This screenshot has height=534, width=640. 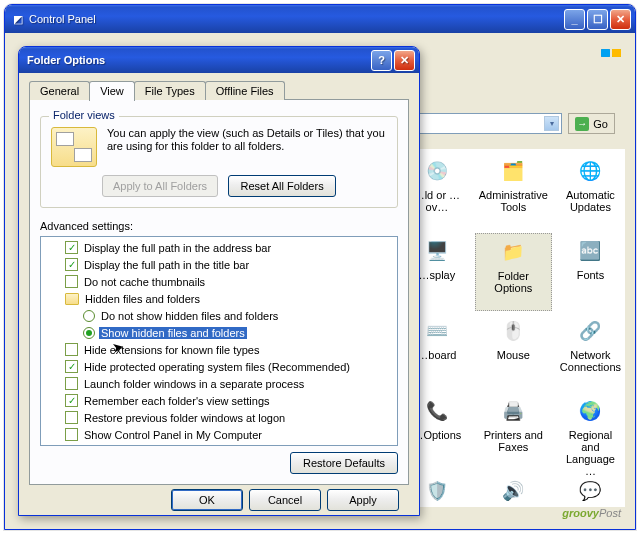 What do you see at coordinates (166, 265) in the screenshot?
I see `tree-row-label: Display the full path in the title bar` at bounding box center [166, 265].